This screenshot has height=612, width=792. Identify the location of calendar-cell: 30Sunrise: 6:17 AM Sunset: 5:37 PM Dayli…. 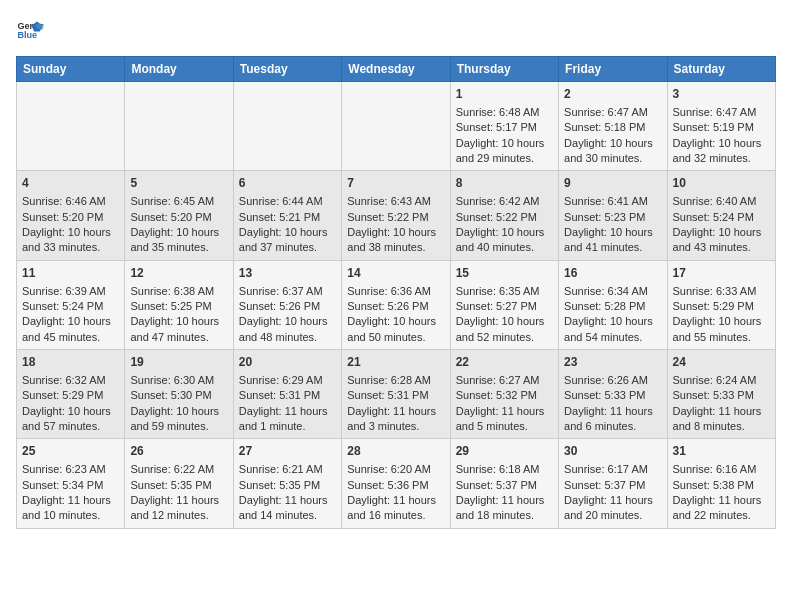
(613, 484).